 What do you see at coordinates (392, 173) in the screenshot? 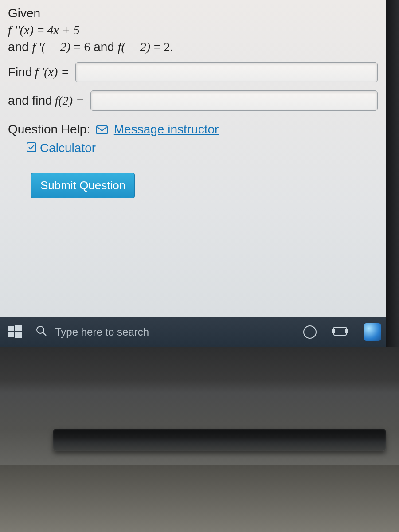
I see `screen-right-bezel` at bounding box center [392, 173].